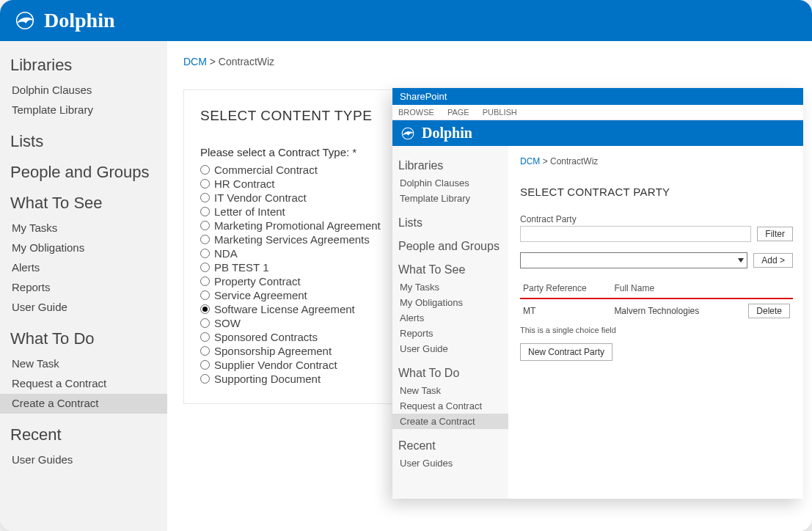 This screenshot has width=812, height=531. Describe the element at coordinates (656, 219) in the screenshot. I see `contract-party-label: Contract Party` at that location.